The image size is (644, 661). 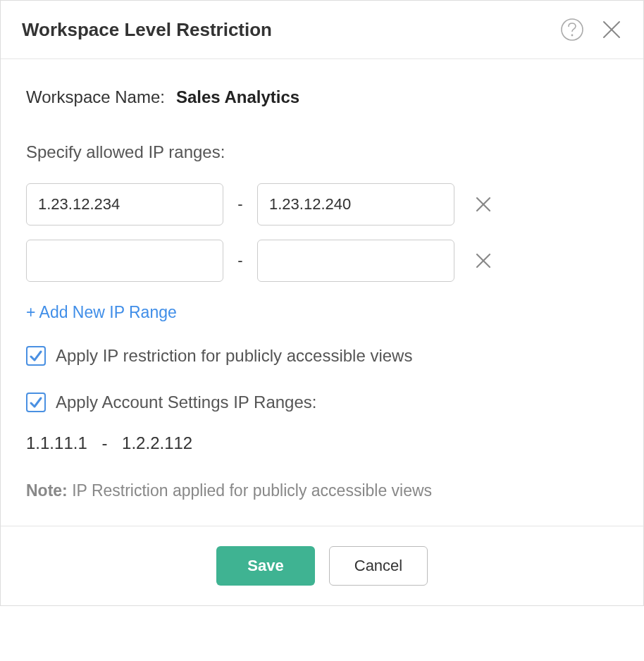 I want to click on public-views-checkbox, so click(x=36, y=356).